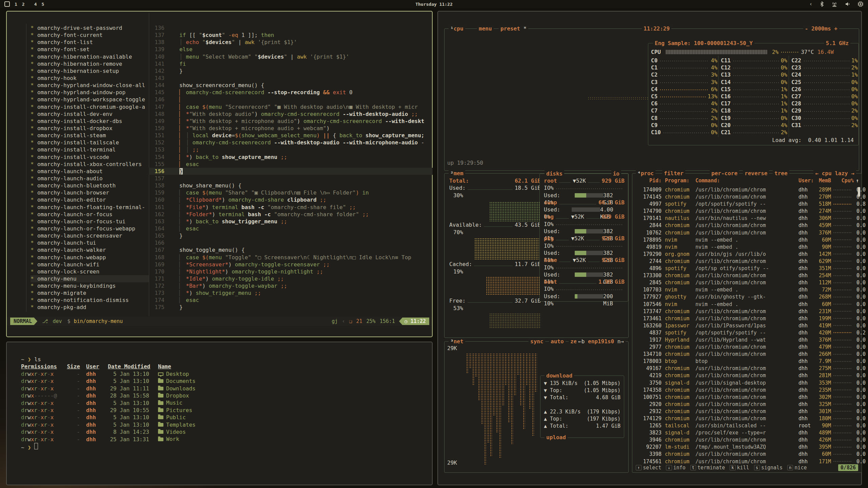 The image size is (868, 488). Describe the element at coordinates (745, 326) in the screenshot. I see `process-row: 1632601passwor/usr/lib/1Password/1pasdhh…` at that location.